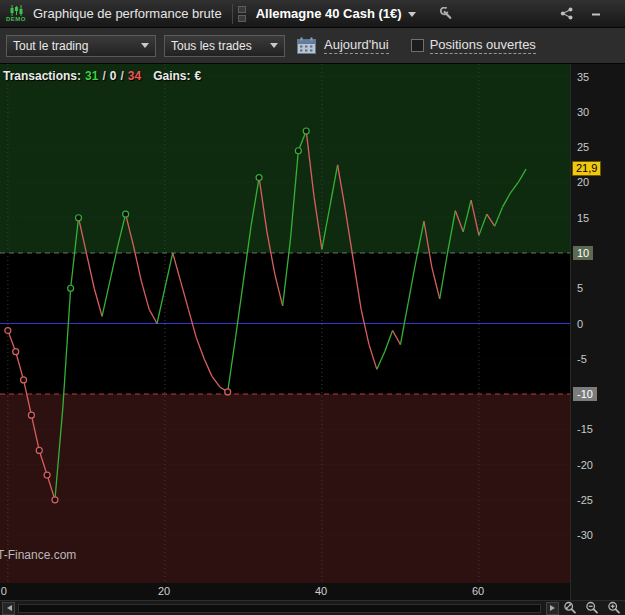  What do you see at coordinates (483, 46) in the screenshot?
I see `open-positions-label: Positions ouvertes` at bounding box center [483, 46].